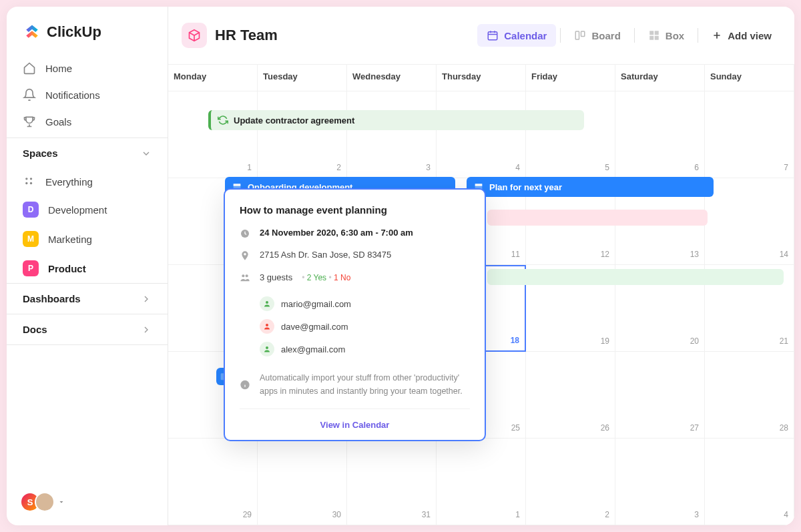 This screenshot has width=801, height=532. Describe the element at coordinates (742, 36) in the screenshot. I see `add-view-button: Add view` at that location.